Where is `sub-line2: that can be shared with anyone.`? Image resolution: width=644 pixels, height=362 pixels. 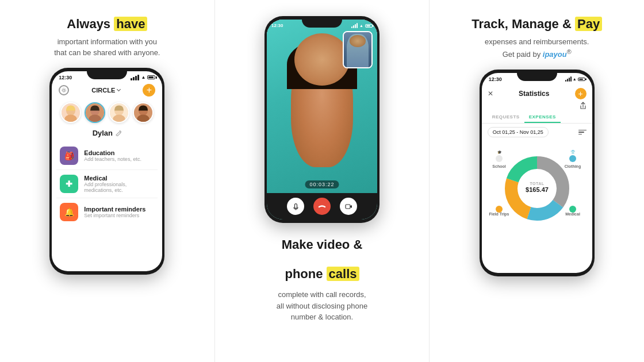 sub-line2: that can be shared with anyone. is located at coordinates (107, 53).